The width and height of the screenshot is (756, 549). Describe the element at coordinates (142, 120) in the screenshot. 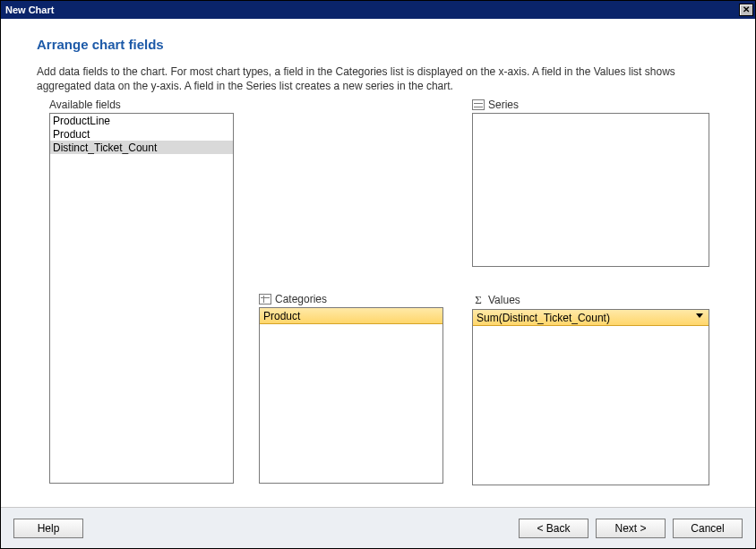

I see `available-field-item: ProductLine` at that location.